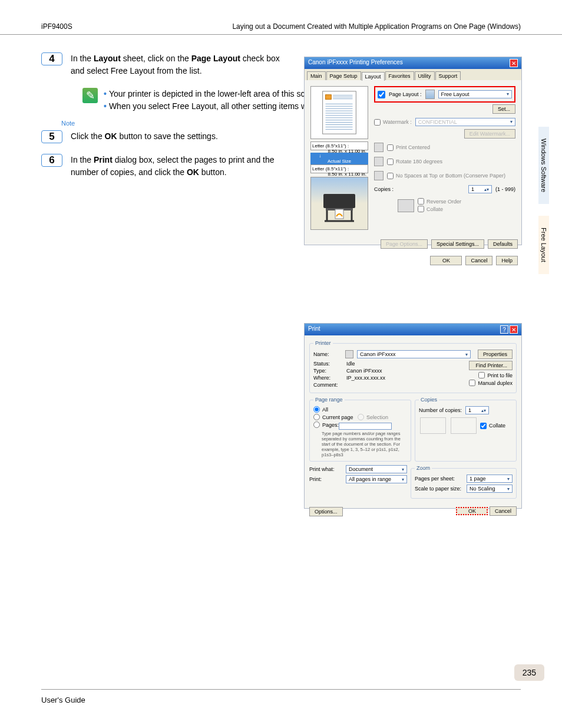 Image resolution: width=562 pixels, height=728 pixels. I want to click on tab-support: Support, so click(448, 75).